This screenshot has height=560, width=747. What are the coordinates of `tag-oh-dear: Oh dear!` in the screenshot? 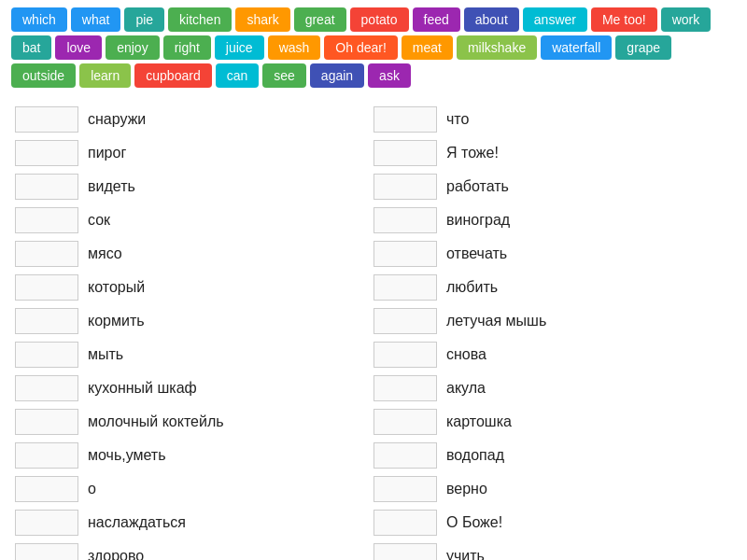 It's located at (360, 48).